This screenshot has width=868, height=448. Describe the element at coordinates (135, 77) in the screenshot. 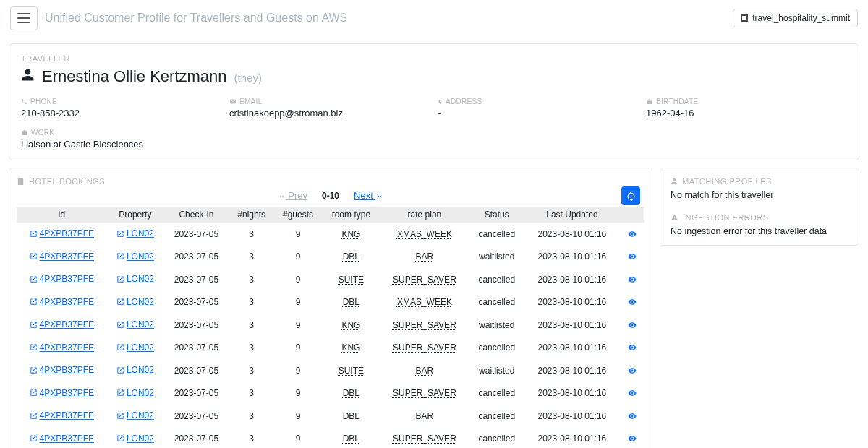

I see `traveller-name: Ernestina Ollie Kertzmann` at that location.